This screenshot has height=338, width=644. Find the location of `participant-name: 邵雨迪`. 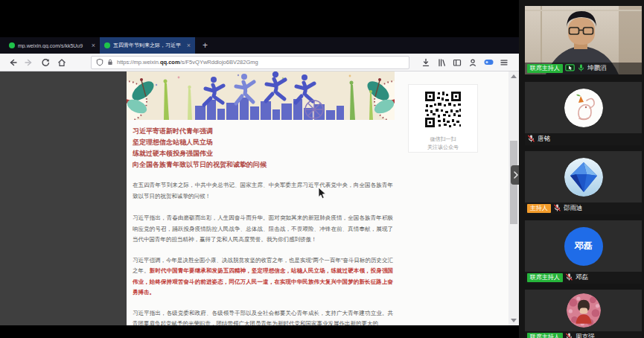

participant-name: 邵雨迪 is located at coordinates (573, 208).